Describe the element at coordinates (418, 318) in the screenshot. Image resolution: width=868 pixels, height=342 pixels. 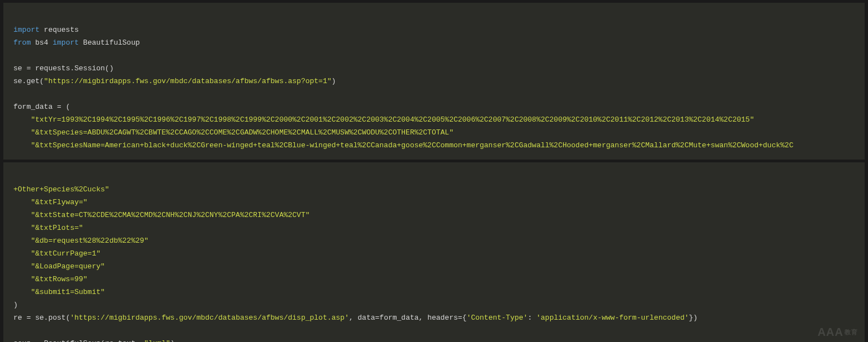
I see `arg-name: form_data, headers` at that location.